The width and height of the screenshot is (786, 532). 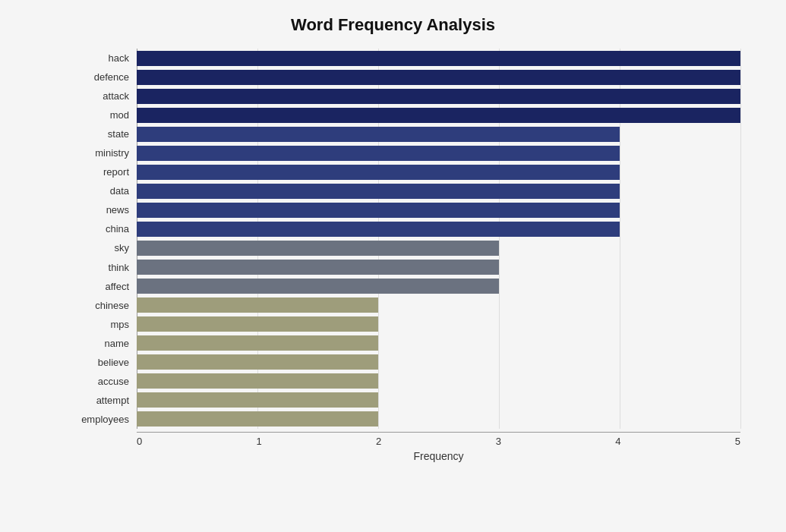 I want to click on bar-fill-mps, so click(x=257, y=324).